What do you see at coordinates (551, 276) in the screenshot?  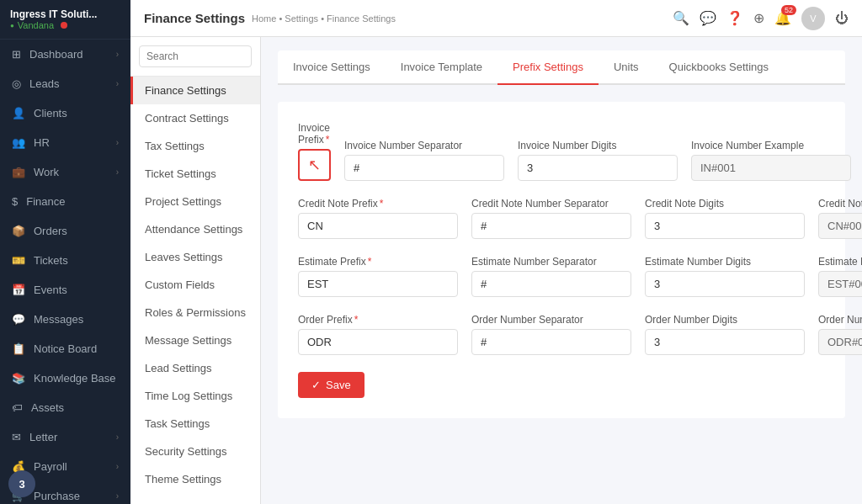 I see `estimate-separator-group: Estimate Number Separator` at bounding box center [551, 276].